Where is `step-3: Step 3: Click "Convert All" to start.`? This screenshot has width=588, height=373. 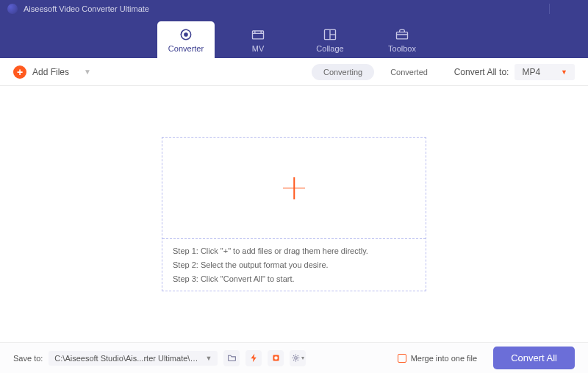 step-3: Step 3: Click "Convert All" to start. is located at coordinates (294, 279).